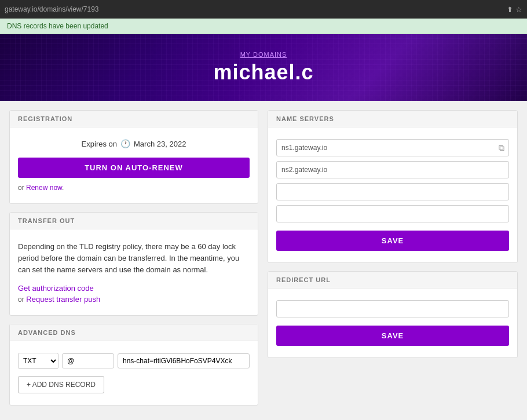 Image resolution: width=527 pixels, height=420 pixels. I want to click on expires-label: Expires on, so click(100, 144).